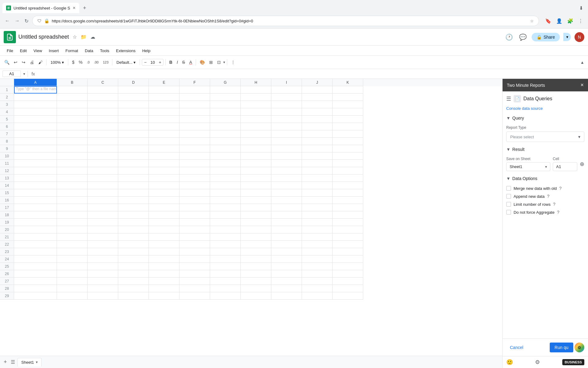  Describe the element at coordinates (348, 156) in the screenshot. I see `cell-k10` at that location.